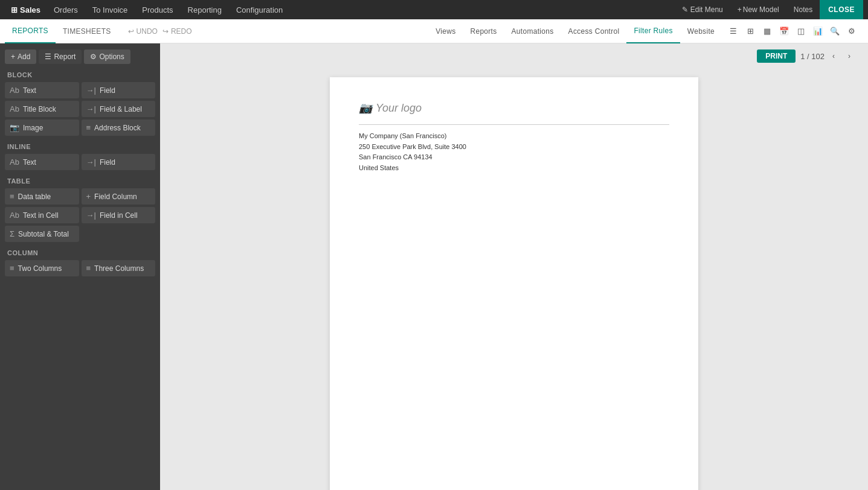 This screenshot has height=490, width=868. I want to click on two-columns-icon: ≡, so click(12, 268).